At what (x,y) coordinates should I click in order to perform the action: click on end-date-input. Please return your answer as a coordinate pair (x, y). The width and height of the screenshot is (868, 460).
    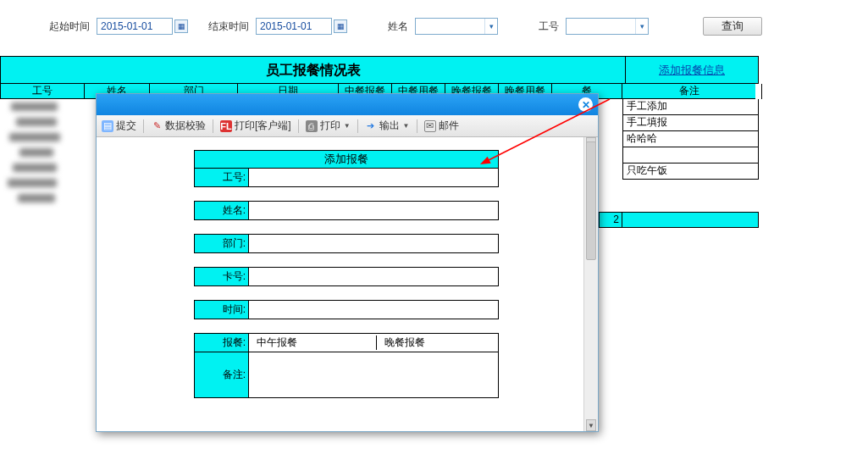
    Looking at the image, I should click on (294, 26).